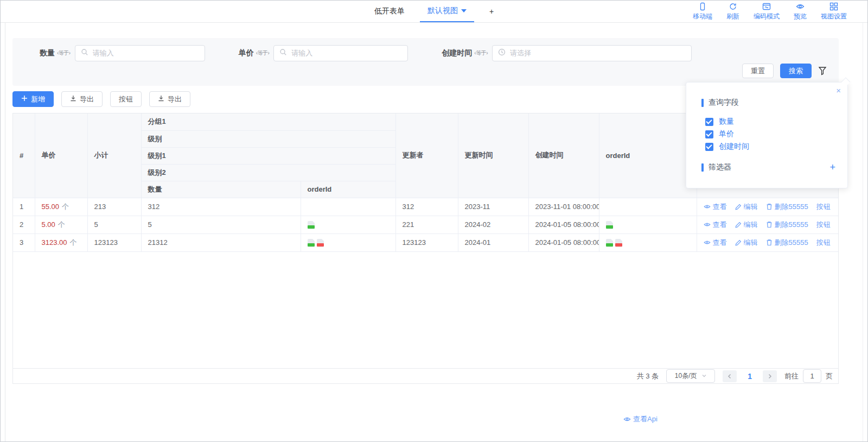  Describe the element at coordinates (566, 53) in the screenshot. I see `filter-field-create-time: 创建时间 ‹等于› 请选择` at that location.